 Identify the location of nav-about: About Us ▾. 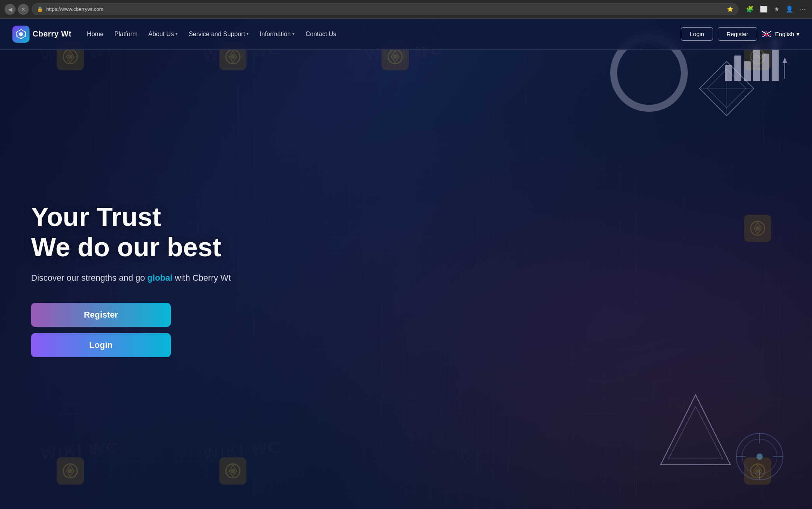
(163, 34).